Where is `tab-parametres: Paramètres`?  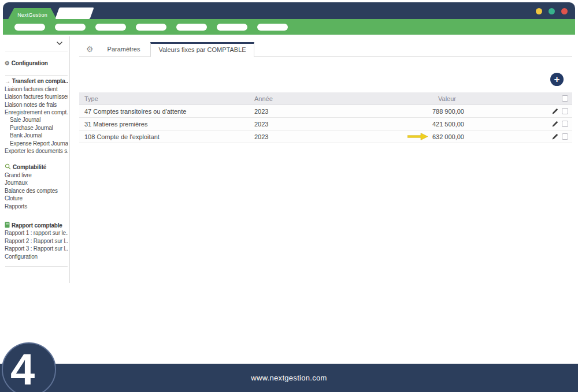
tab-parametres: Paramètres is located at coordinates (124, 49).